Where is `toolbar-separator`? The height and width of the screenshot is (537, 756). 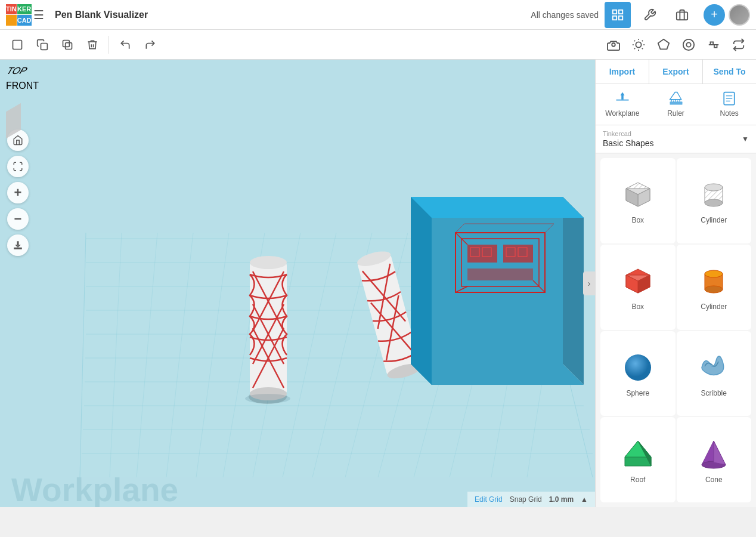 toolbar-separator is located at coordinates (109, 45).